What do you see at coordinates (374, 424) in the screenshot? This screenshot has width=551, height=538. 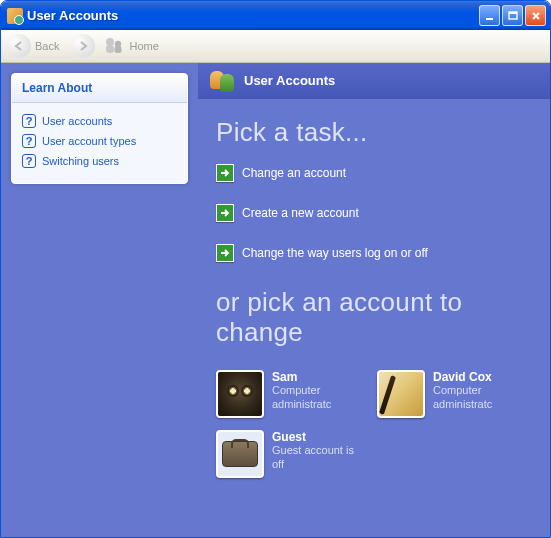 I see `account-list: Sam Computer administratc David Cox Comp…` at bounding box center [374, 424].